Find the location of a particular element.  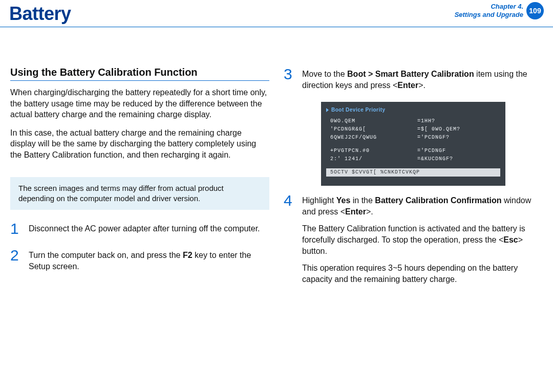

intro-para-2: In this case, the actual battery charge … is located at coordinates (140, 144).